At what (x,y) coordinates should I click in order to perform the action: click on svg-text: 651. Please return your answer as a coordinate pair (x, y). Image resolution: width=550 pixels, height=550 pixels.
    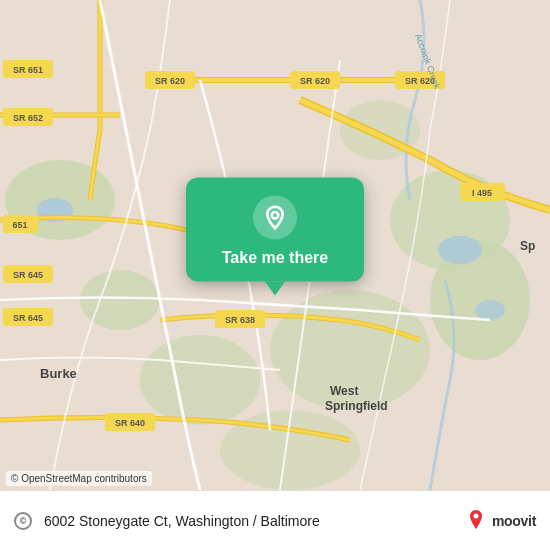
    Looking at the image, I should click on (20, 225).